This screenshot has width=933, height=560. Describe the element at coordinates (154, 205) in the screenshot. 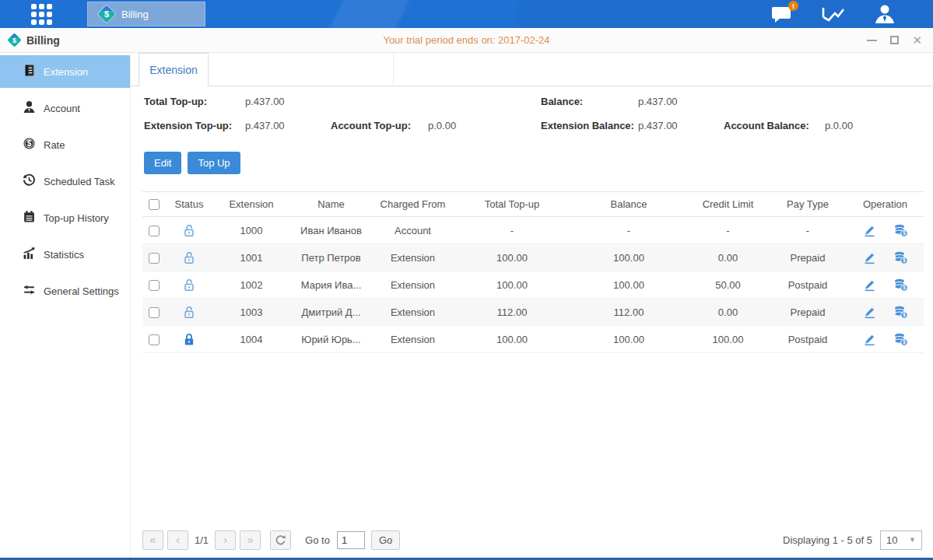

I see `select-all-checkbox` at that location.